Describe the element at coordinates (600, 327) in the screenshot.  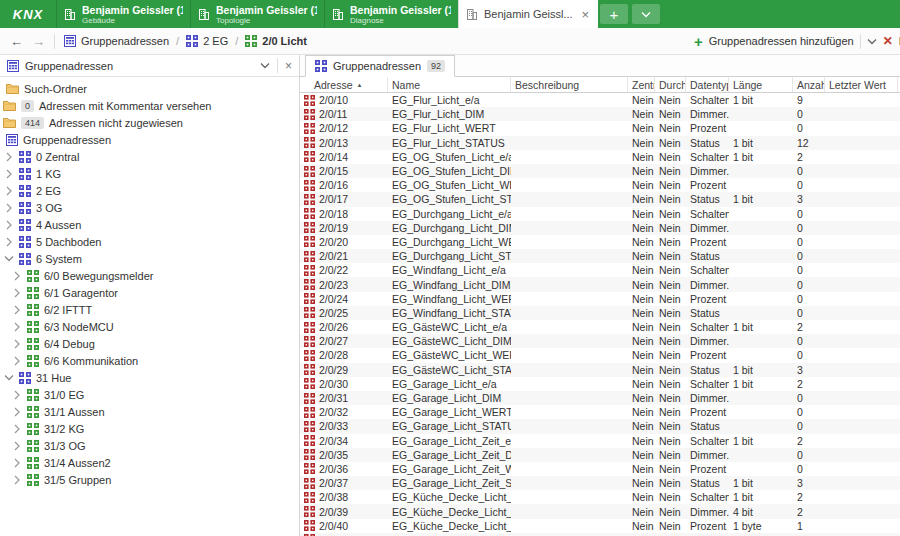
I see `table-row: 2/0/26EG_GästeWC_Licht_e/aNeinNeinSchalt…` at that location.